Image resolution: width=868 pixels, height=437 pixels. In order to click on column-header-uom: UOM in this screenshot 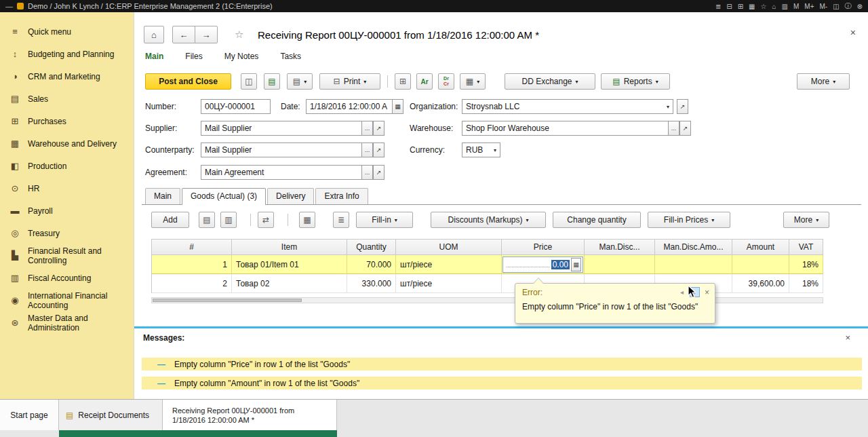, I will do `click(449, 247)`.